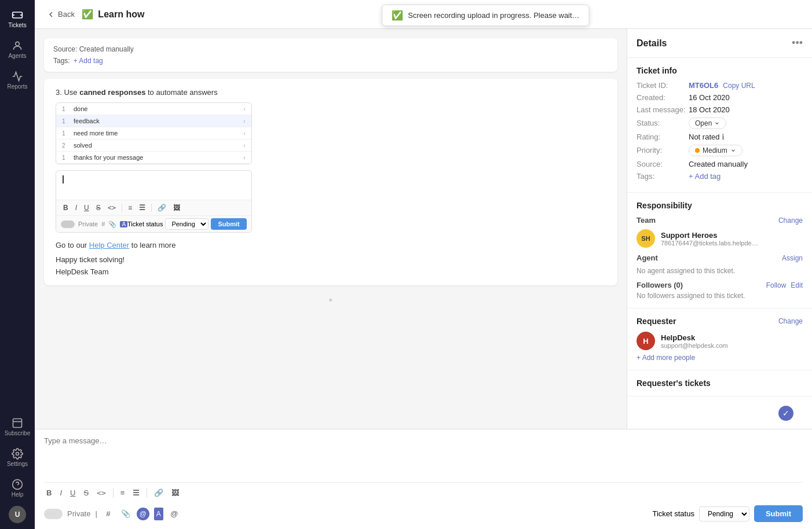 This screenshot has width=812, height=529. Describe the element at coordinates (154, 185) in the screenshot. I see `mini-editor-content` at that location.